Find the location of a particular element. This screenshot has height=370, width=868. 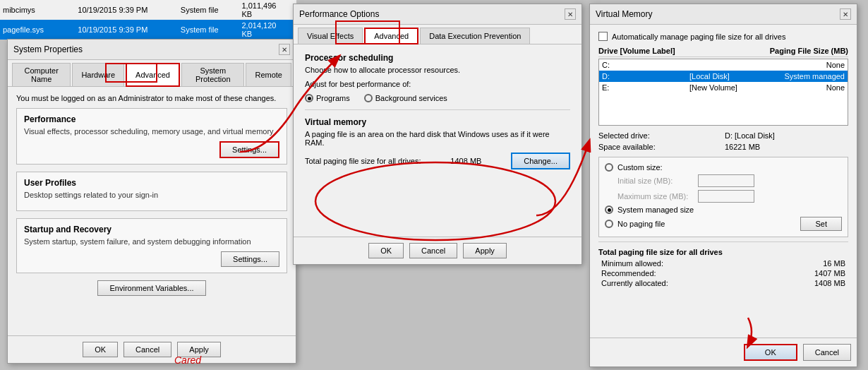

total-paging-title: Total paging file size for all drives is located at coordinates (723, 252).